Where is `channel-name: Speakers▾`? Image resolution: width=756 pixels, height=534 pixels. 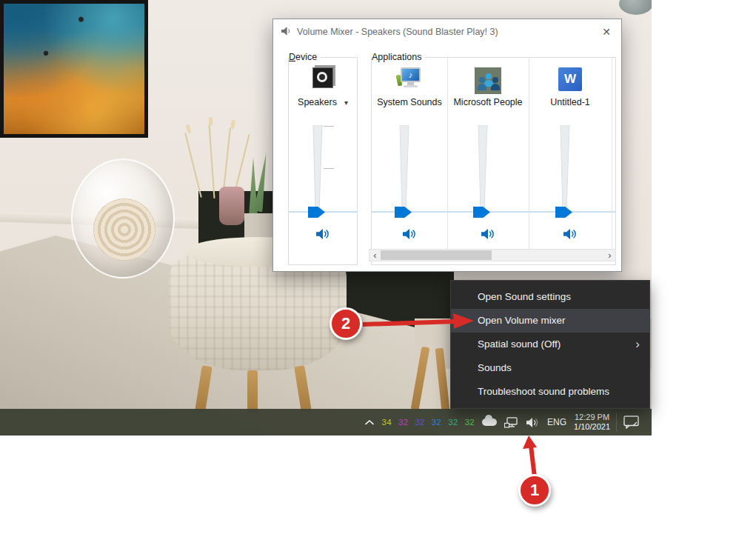 channel-name: Speakers▾ is located at coordinates (323, 102).